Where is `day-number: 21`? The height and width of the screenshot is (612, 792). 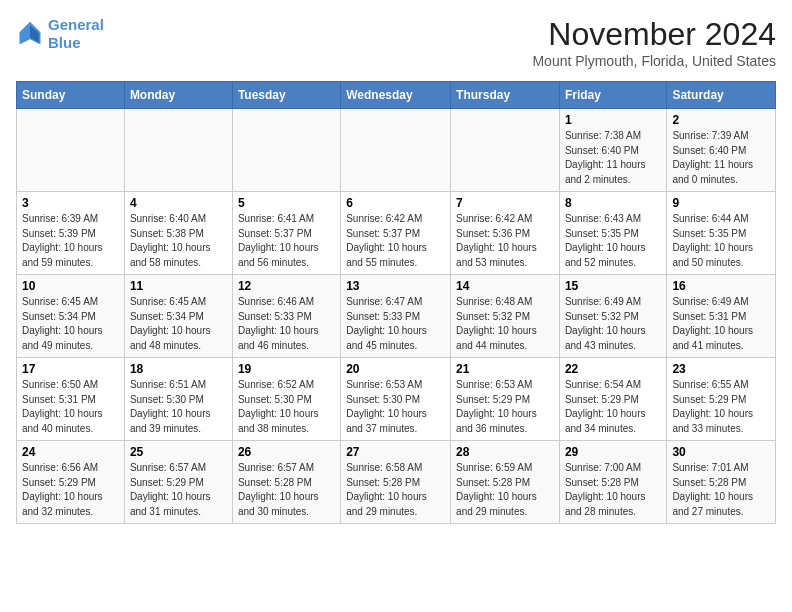 day-number: 21 is located at coordinates (505, 369).